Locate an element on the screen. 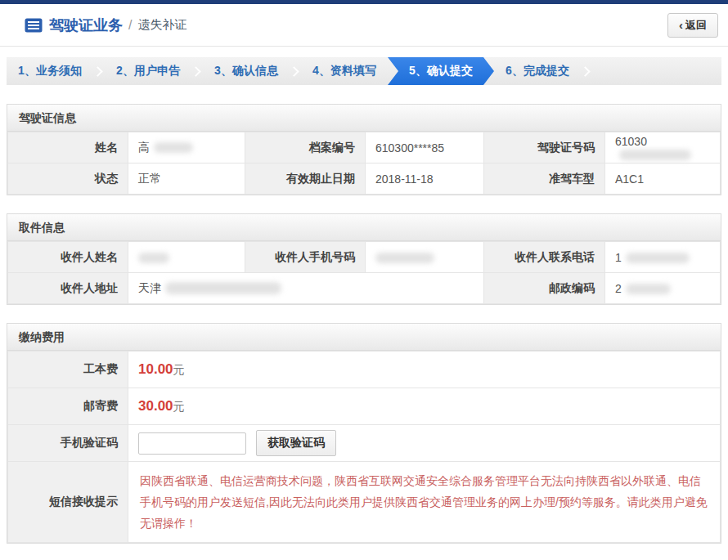 This screenshot has width=728, height=560. recipient-contact-label: 收件人联系电话 is located at coordinates (545, 258).